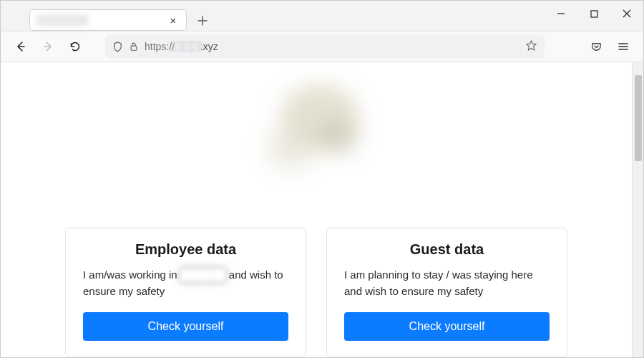 This screenshot has width=644, height=358. What do you see at coordinates (594, 14) in the screenshot?
I see `maximize-button` at bounding box center [594, 14].